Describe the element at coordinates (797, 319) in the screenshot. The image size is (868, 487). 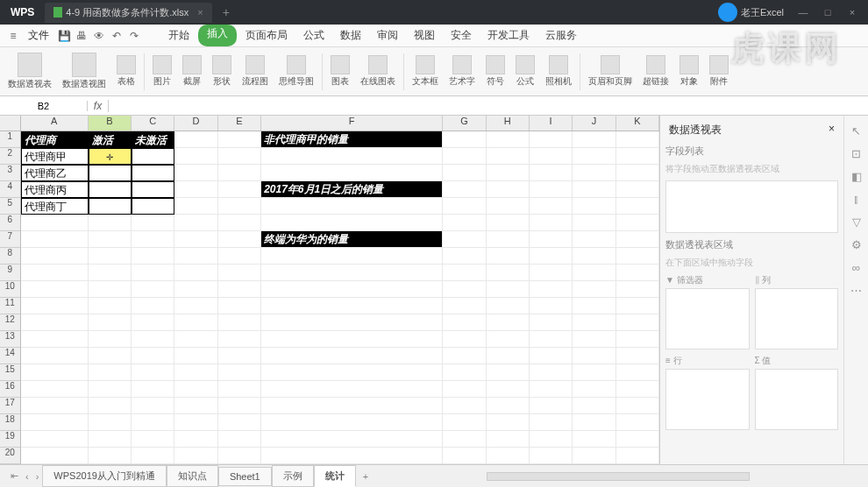
I see `col-area` at that location.